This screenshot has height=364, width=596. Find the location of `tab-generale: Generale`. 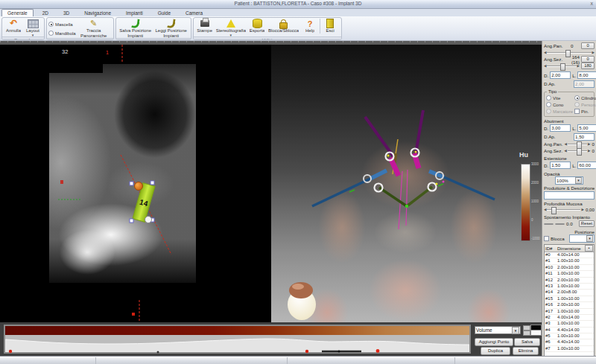

tab-generale: Generale is located at coordinates (18, 13).